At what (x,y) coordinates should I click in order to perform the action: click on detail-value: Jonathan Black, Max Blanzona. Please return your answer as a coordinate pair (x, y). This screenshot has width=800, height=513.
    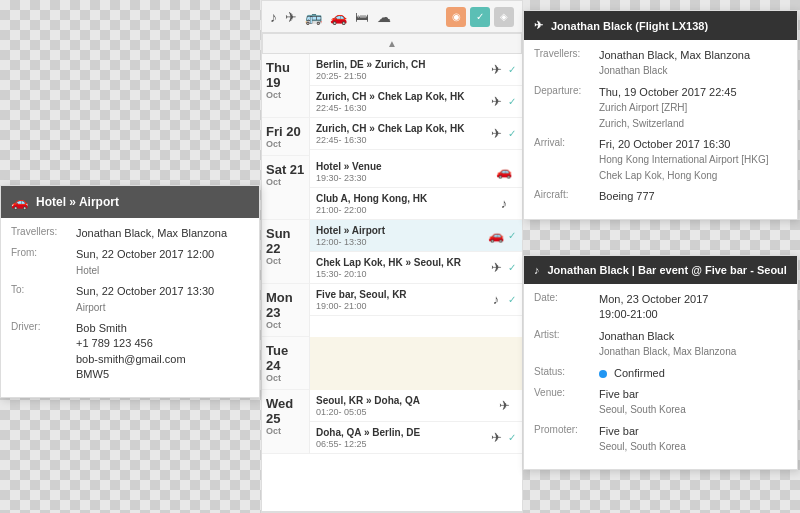
    Looking at the image, I should click on (162, 234).